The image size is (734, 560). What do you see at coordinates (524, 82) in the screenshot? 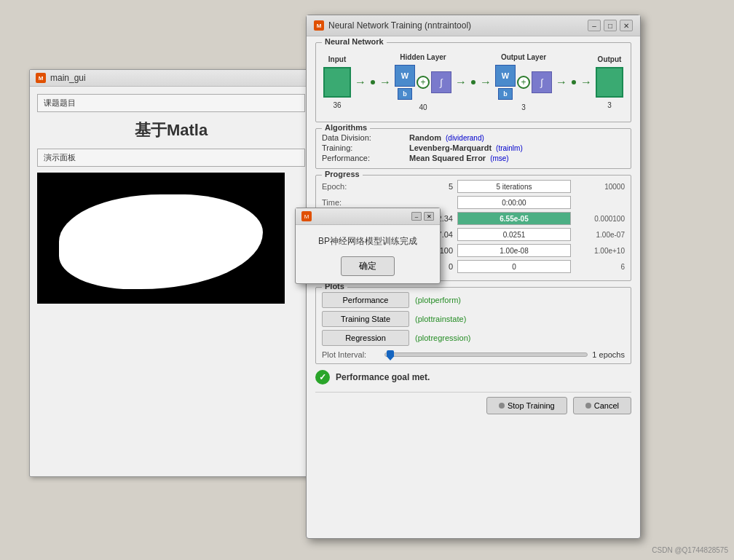
I see `output-layer-column: Output Layer W b + ∫ 3` at bounding box center [524, 82].